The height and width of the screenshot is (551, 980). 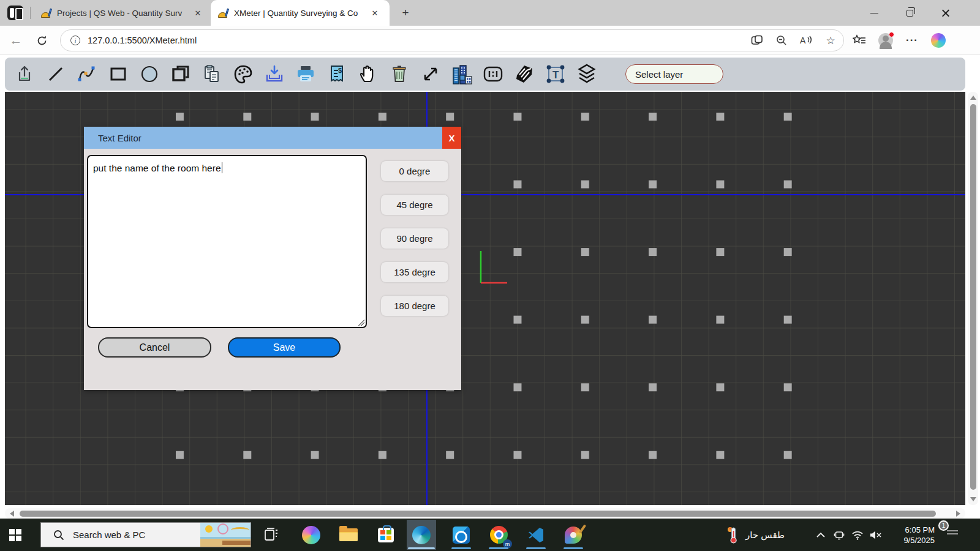 I want to click on tray-cast-button, so click(x=839, y=535).